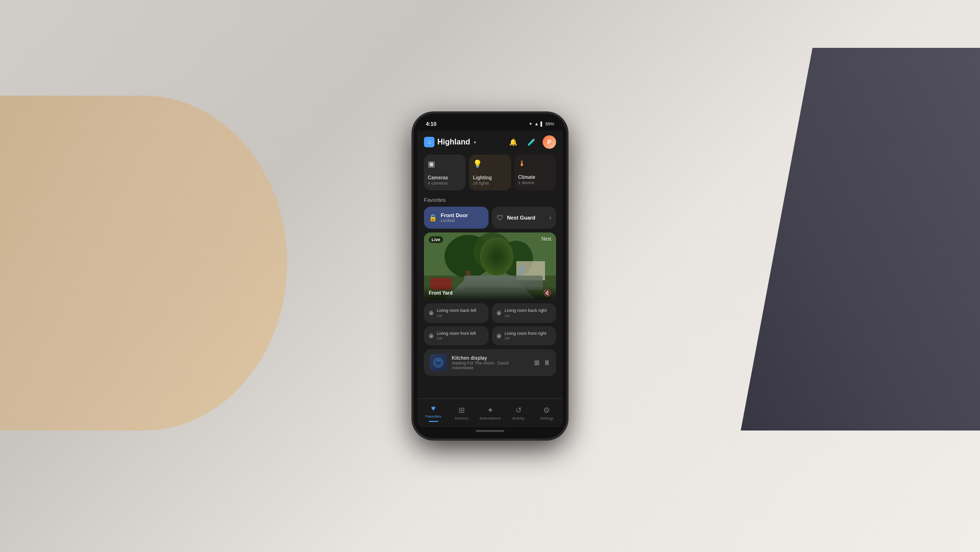 The width and height of the screenshot is (980, 552). What do you see at coordinates (490, 164) in the screenshot?
I see `lighting-category-icon: 💡` at bounding box center [490, 164].